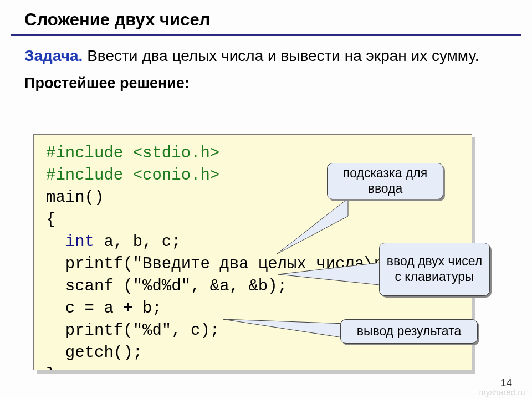 The height and width of the screenshot is (399, 532). What do you see at coordinates (507, 383) in the screenshot?
I see `page-number: 14` at bounding box center [507, 383].